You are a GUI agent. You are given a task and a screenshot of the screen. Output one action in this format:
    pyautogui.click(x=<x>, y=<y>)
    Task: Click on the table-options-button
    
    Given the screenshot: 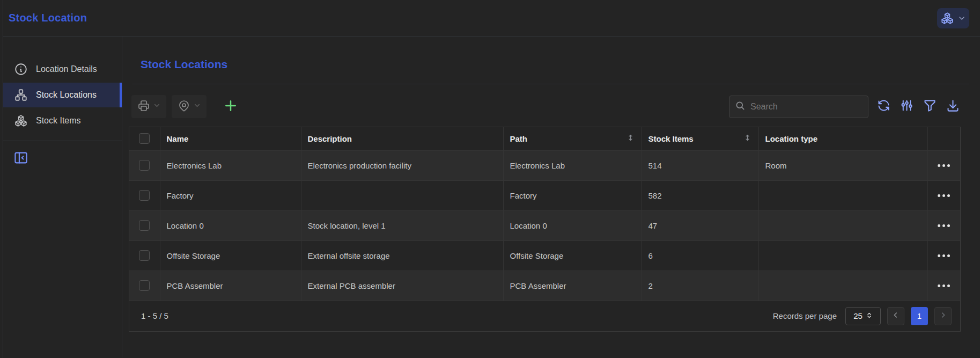 What is the action you would take?
    pyautogui.click(x=907, y=107)
    